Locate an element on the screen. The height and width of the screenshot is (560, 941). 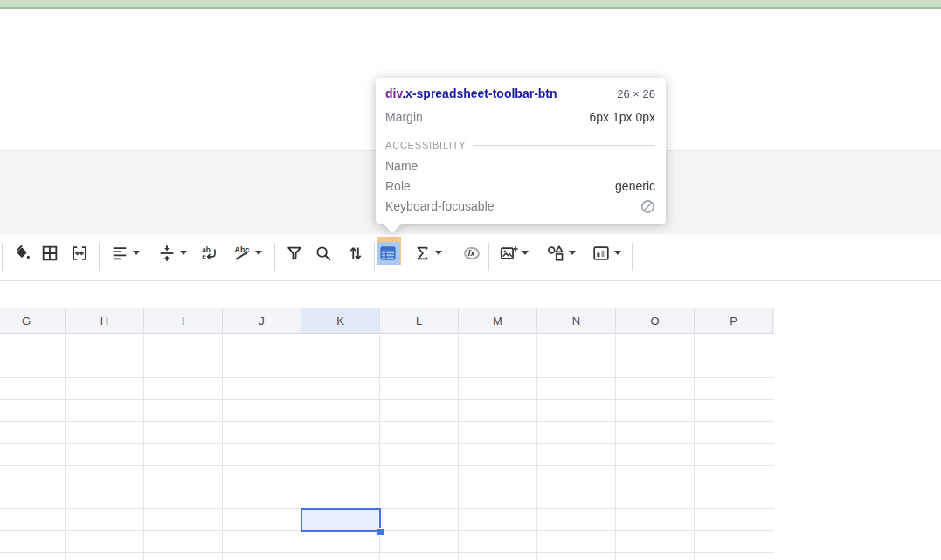
tooltip-focusable-row: Keyboard-focusable is located at coordinates (521, 206).